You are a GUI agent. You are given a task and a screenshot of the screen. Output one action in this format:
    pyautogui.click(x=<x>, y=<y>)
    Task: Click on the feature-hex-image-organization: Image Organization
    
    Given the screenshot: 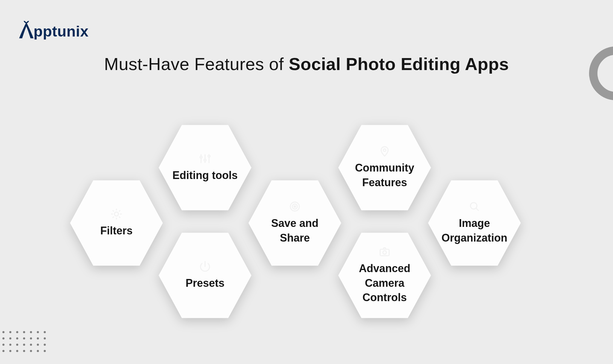 What is the action you would take?
    pyautogui.click(x=474, y=223)
    